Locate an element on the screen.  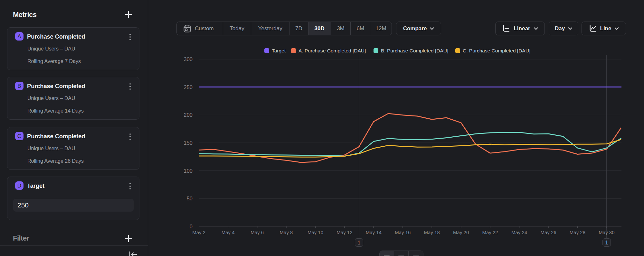
svg-text: 150 is located at coordinates (188, 143).